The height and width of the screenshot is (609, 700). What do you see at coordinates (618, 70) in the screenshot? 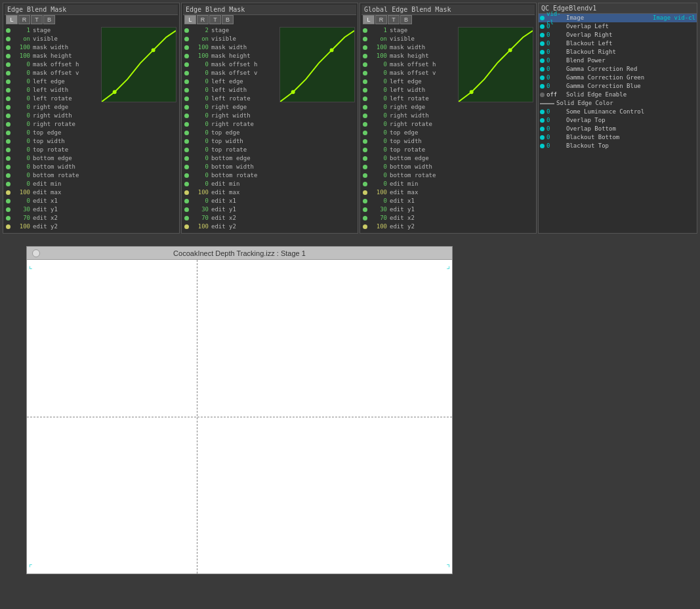
I see `qc-row: 0Gamma Correction Red` at bounding box center [618, 70].